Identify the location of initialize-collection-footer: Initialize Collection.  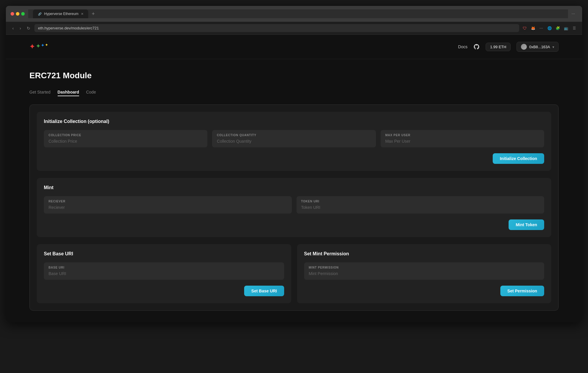
(294, 159).